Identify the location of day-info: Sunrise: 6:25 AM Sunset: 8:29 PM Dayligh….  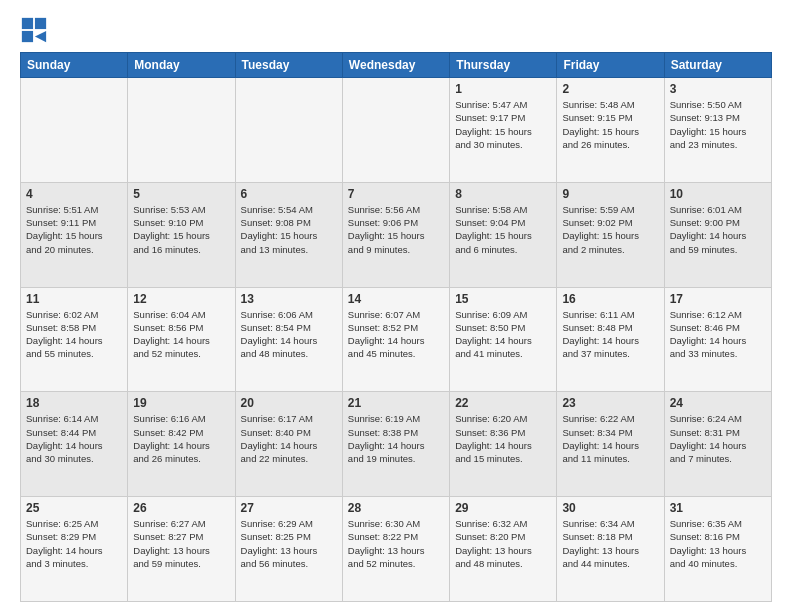
(74, 544).